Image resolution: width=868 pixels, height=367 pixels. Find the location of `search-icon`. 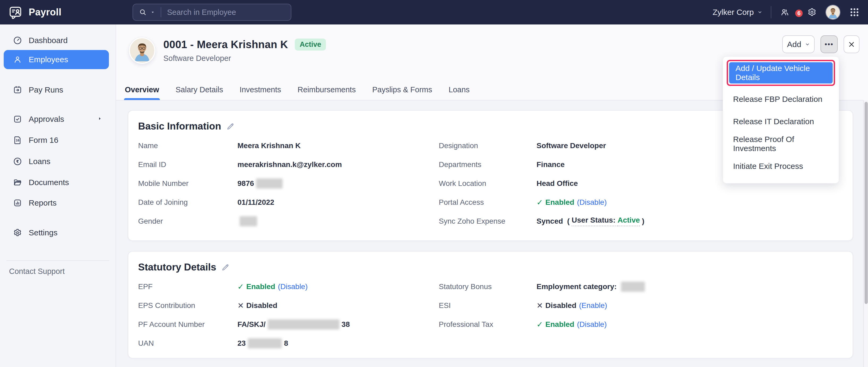

search-icon is located at coordinates (143, 12).